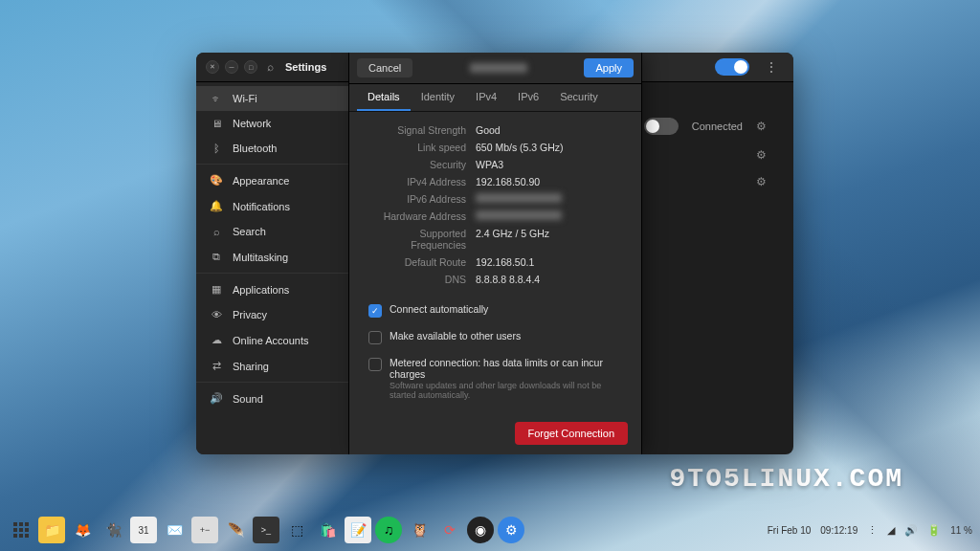 The width and height of the screenshot is (980, 551). Describe the element at coordinates (216, 315) in the screenshot. I see `privacy-icon: 👁` at that location.